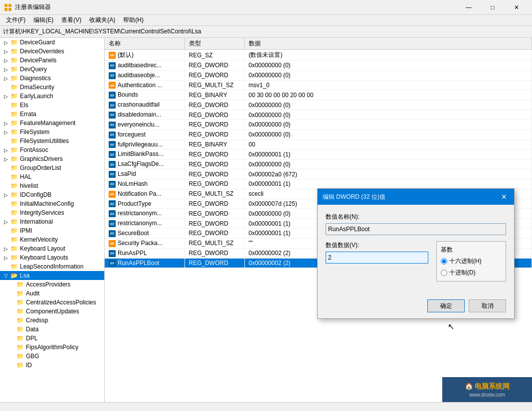 The width and height of the screenshot is (532, 411). Describe the element at coordinates (466, 261) in the screenshot. I see `hex-label: 十六进制(H)` at that location.